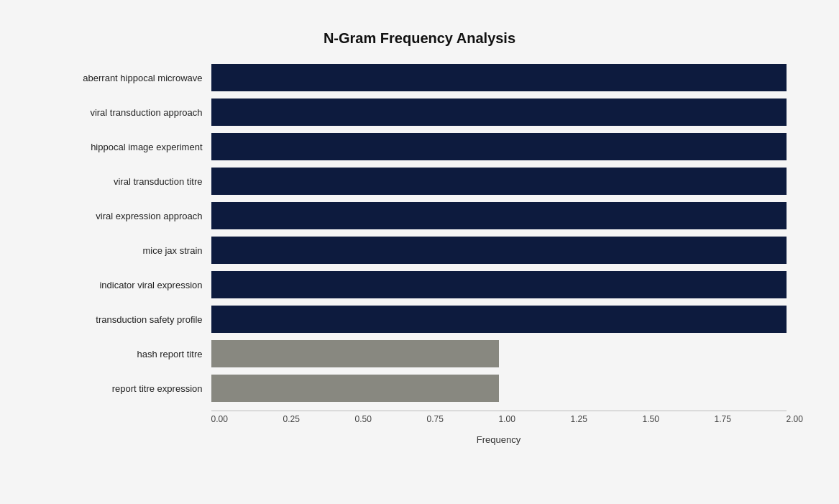 This screenshot has width=839, height=504. What do you see at coordinates (132, 250) in the screenshot?
I see `bar-label: mice jax strain` at bounding box center [132, 250].